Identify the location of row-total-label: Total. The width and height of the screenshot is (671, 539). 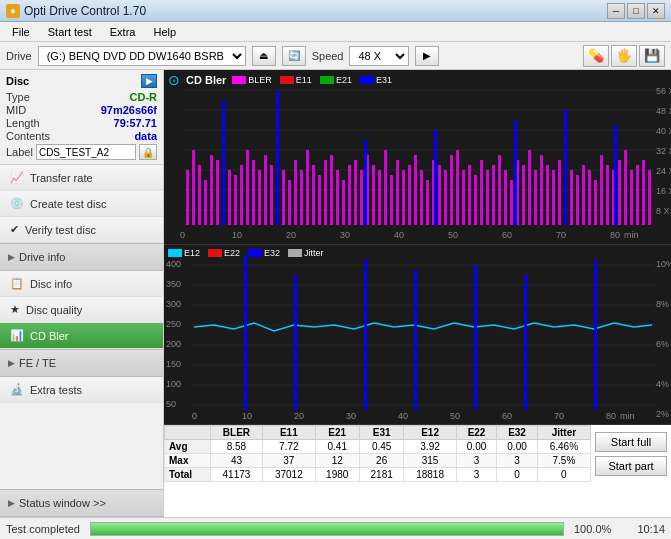
(188, 475).